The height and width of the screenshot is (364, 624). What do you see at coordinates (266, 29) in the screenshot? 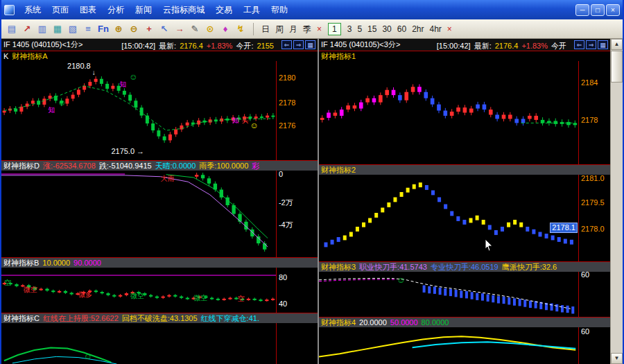
I see `period-day: 日` at bounding box center [266, 29].